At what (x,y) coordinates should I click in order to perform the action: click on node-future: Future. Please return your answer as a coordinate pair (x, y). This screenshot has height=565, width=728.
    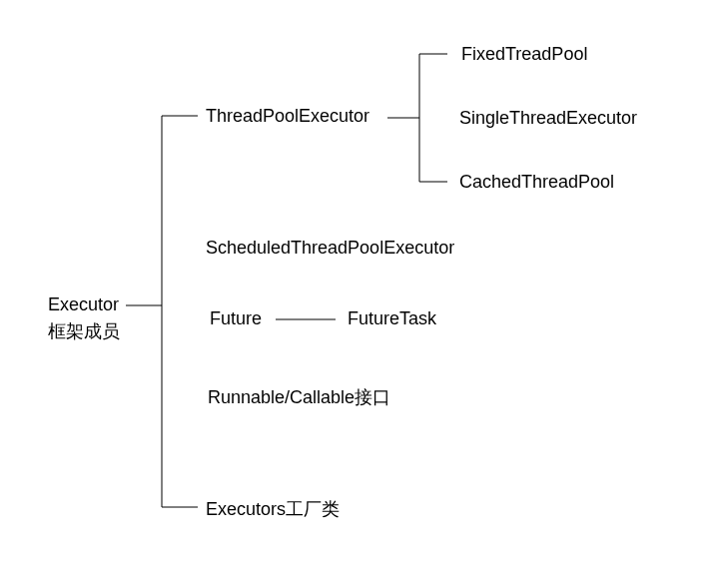
    Looking at the image, I should click on (236, 319).